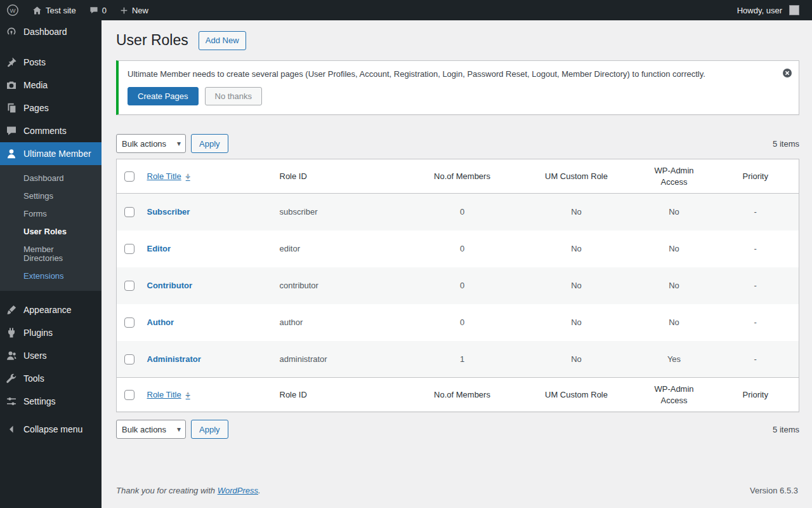  Describe the element at coordinates (51, 264) in the screenshot. I see `admin-sidebar: Dashboard Posts Media Pages Comments Ult…` at that location.